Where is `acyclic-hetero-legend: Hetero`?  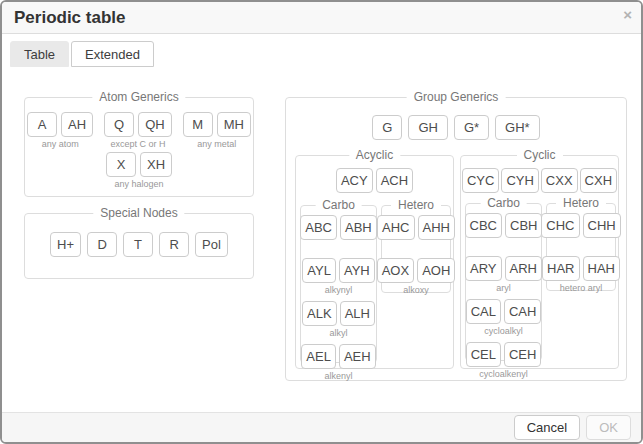
acyclic-hetero-legend: Hetero is located at coordinates (416, 206).